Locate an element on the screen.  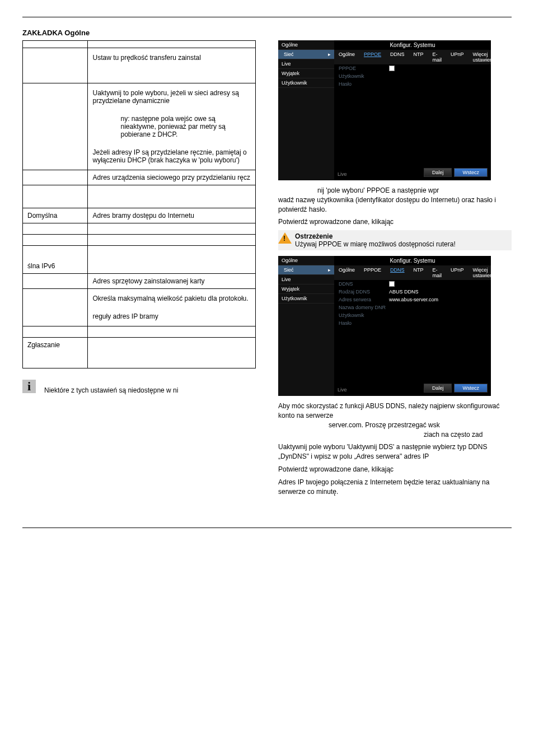
ddns-type-label: Rodzaj DDNS is located at coordinates (364, 292).